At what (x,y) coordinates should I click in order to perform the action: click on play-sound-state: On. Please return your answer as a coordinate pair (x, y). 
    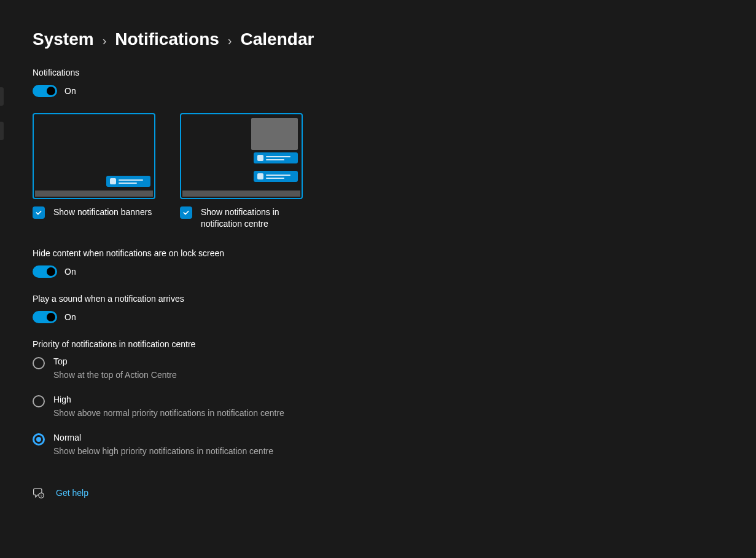
    Looking at the image, I should click on (70, 317).